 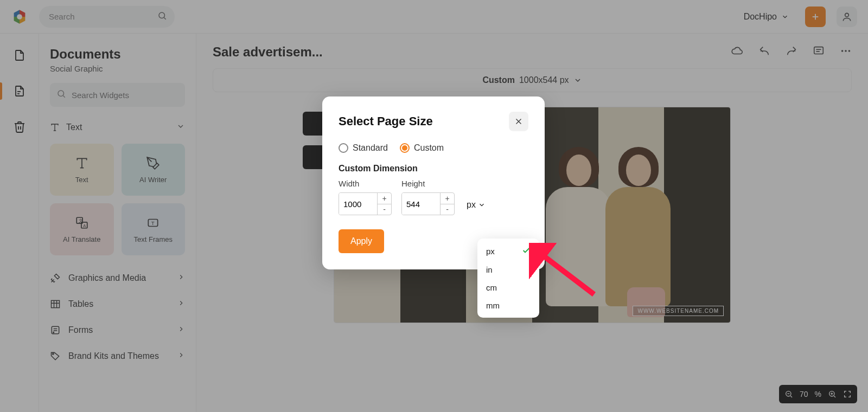 I want to click on width-label: Width, so click(x=365, y=183).